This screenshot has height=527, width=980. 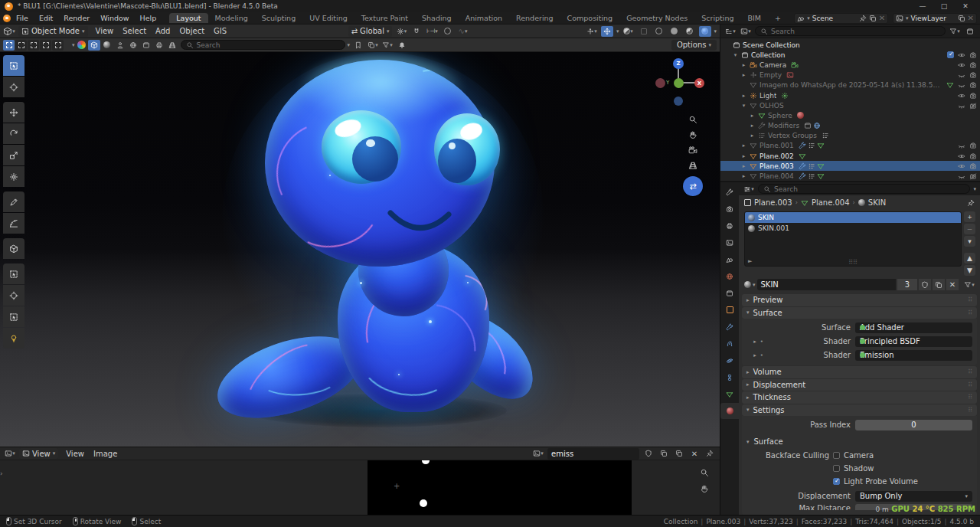 I want to click on select-mode-extend, so click(x=21, y=45).